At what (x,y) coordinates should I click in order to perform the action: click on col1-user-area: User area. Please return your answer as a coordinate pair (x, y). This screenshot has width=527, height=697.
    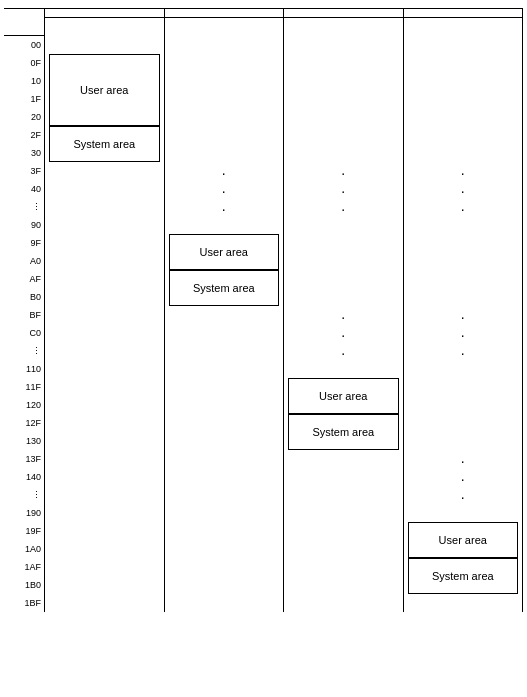
    Looking at the image, I should click on (104, 90).